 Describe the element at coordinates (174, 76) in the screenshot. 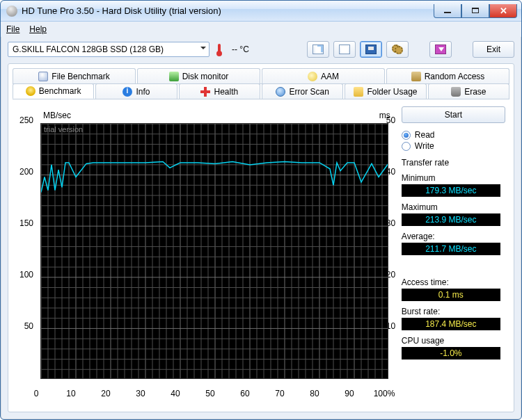

I see `disk-monitor-icon` at that location.